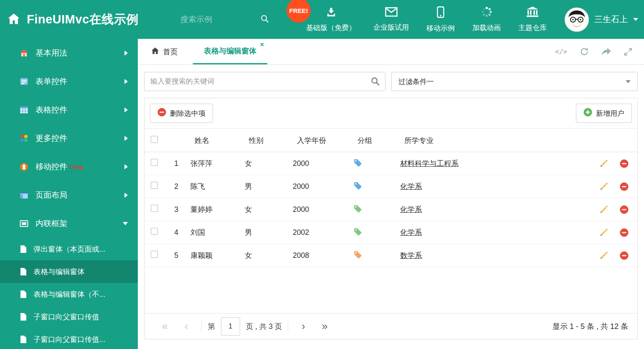  What do you see at coordinates (601, 19) in the screenshot?
I see `user-menu: 三生石上` at bounding box center [601, 19].